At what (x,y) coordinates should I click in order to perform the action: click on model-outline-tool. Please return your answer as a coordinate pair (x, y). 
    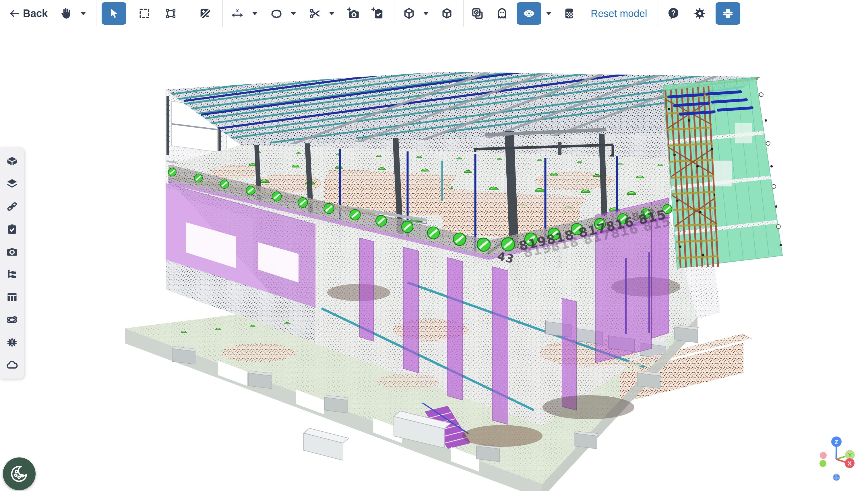
    Looking at the image, I should click on (447, 13).